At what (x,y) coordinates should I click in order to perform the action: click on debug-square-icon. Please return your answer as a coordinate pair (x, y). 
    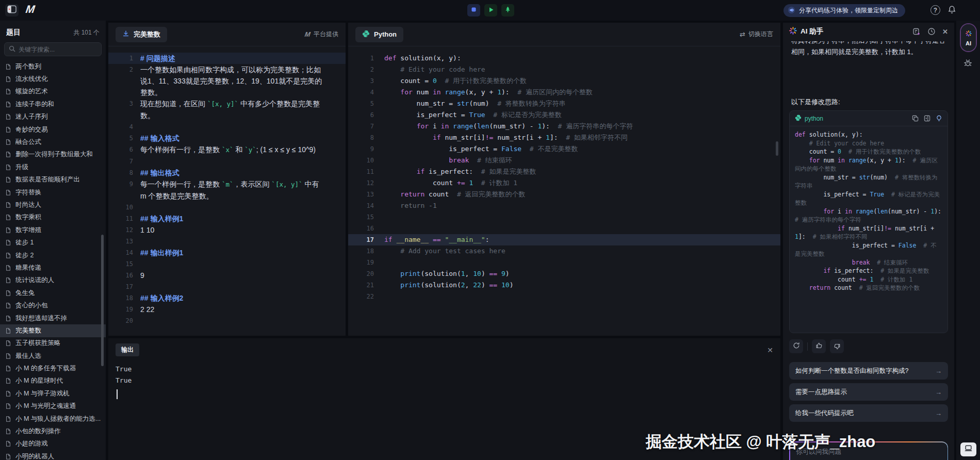
    Looking at the image, I should click on (473, 10).